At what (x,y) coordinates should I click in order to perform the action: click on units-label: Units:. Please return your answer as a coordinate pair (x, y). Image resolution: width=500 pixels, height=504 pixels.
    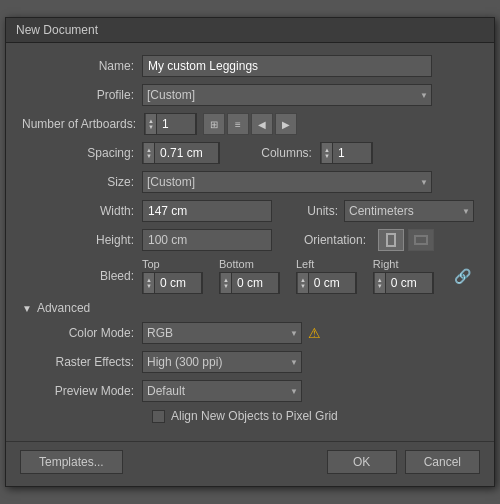
    Looking at the image, I should click on (323, 211).